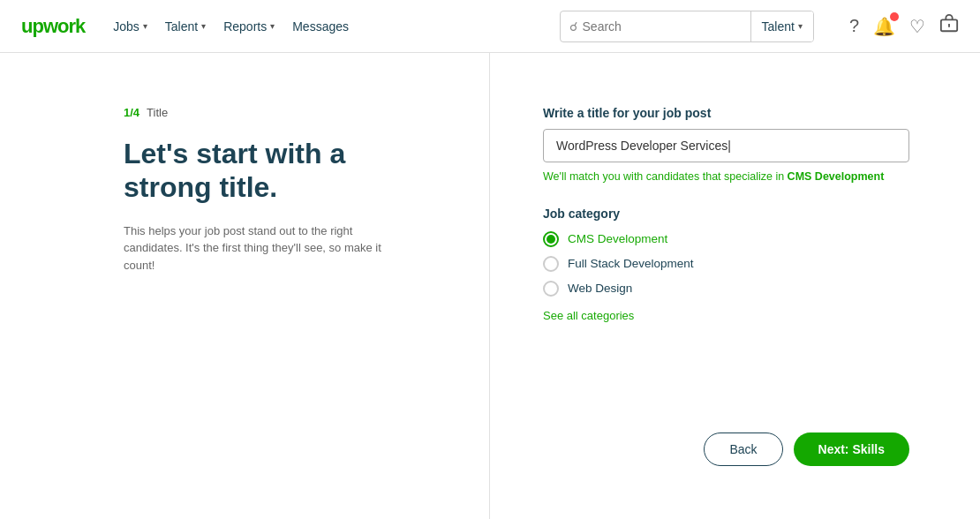 The height and width of the screenshot is (519, 980). What do you see at coordinates (320, 26) in the screenshot?
I see `nav-messages: Messages` at bounding box center [320, 26].